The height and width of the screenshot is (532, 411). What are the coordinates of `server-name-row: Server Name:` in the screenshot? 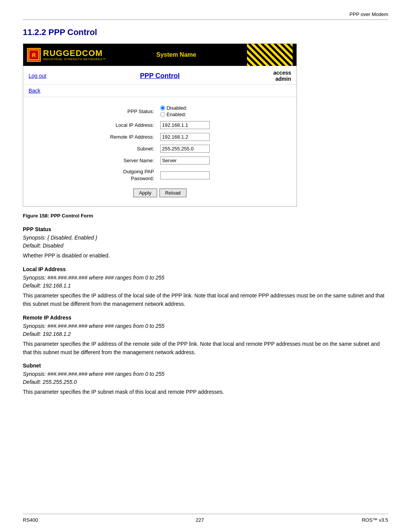 It's located at (160, 161).